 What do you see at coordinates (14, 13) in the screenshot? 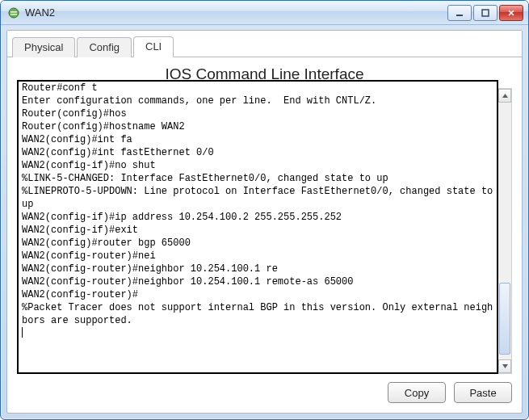
I see `app-icon` at bounding box center [14, 13].